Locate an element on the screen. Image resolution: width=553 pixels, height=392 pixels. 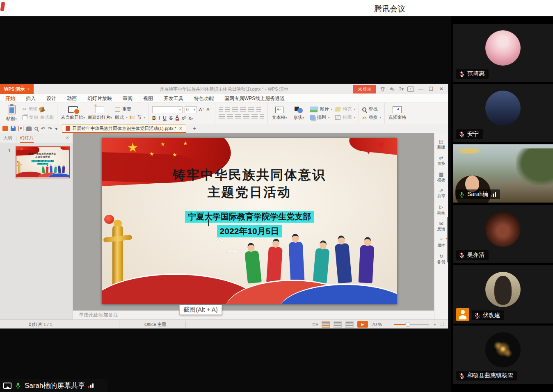
font-color-button: A is located at coordinates (177, 118).